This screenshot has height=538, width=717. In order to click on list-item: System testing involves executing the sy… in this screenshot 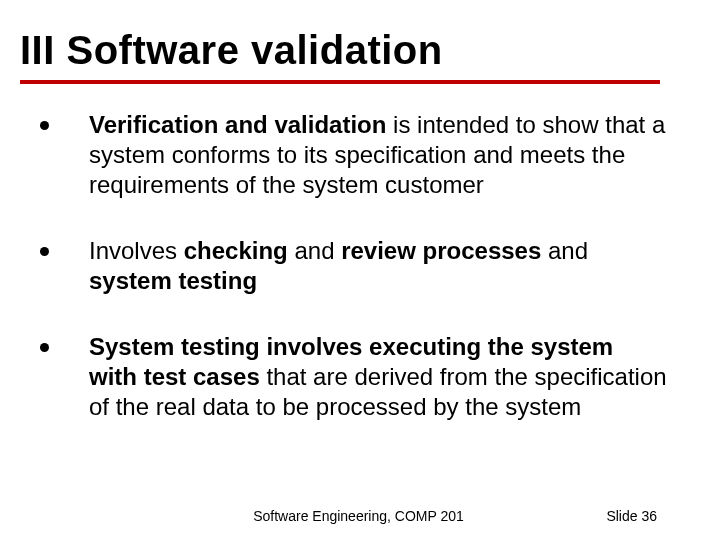, I will do `click(354, 377)`.